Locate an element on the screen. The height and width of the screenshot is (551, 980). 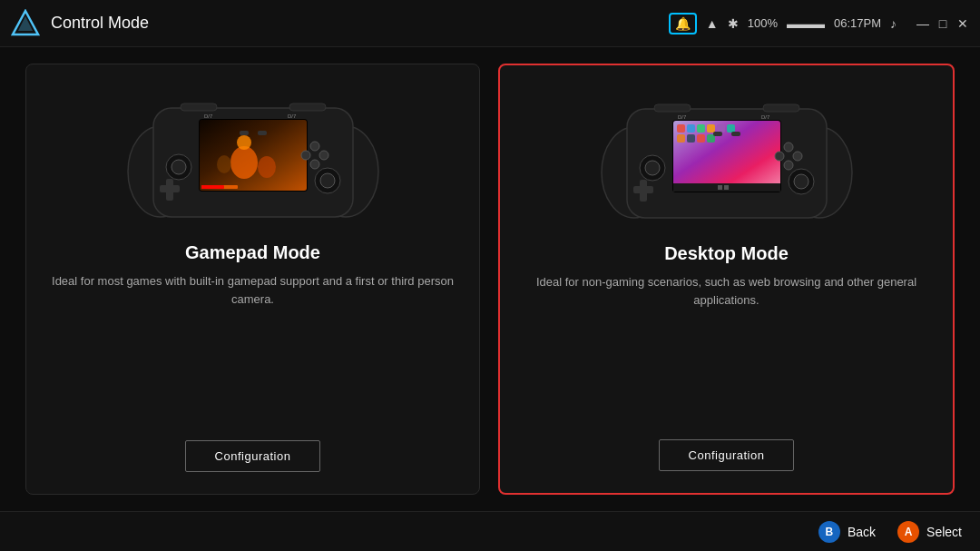
bottom-bar: B Back A Select is located at coordinates (490, 531).